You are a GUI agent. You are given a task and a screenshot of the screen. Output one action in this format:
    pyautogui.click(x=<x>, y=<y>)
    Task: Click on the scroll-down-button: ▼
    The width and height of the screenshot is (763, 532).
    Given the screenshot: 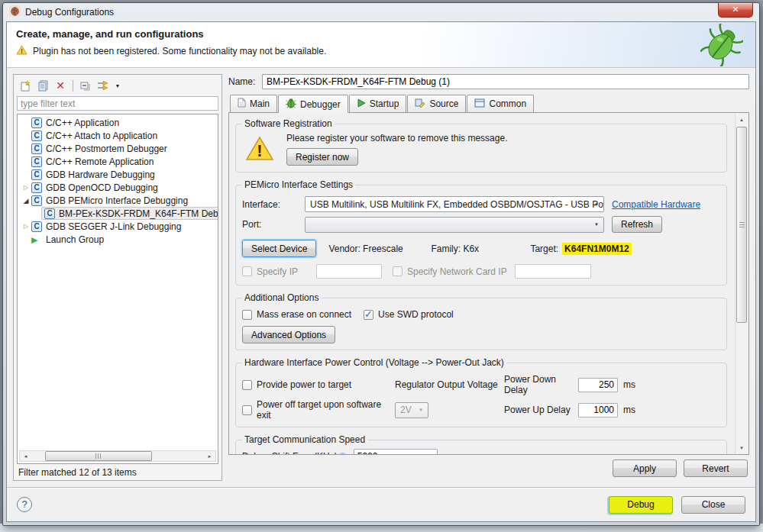 What is the action you would take?
    pyautogui.click(x=742, y=447)
    